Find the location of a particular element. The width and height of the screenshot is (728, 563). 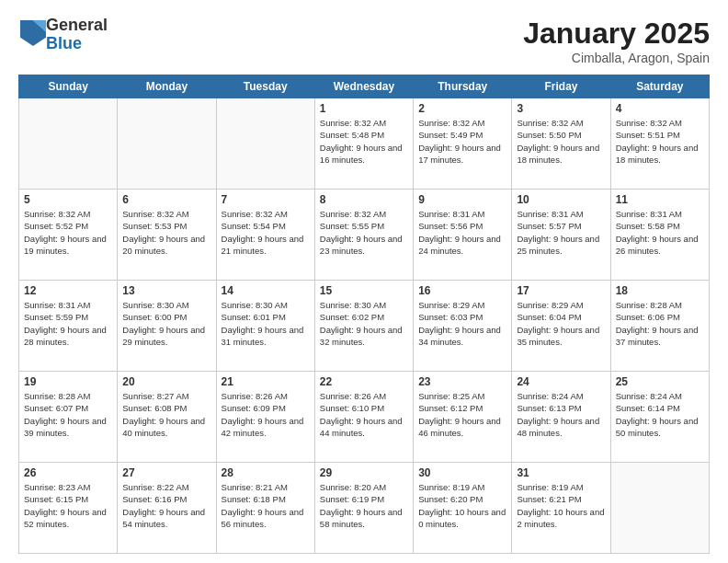

day-number: 15 is located at coordinates (364, 291).